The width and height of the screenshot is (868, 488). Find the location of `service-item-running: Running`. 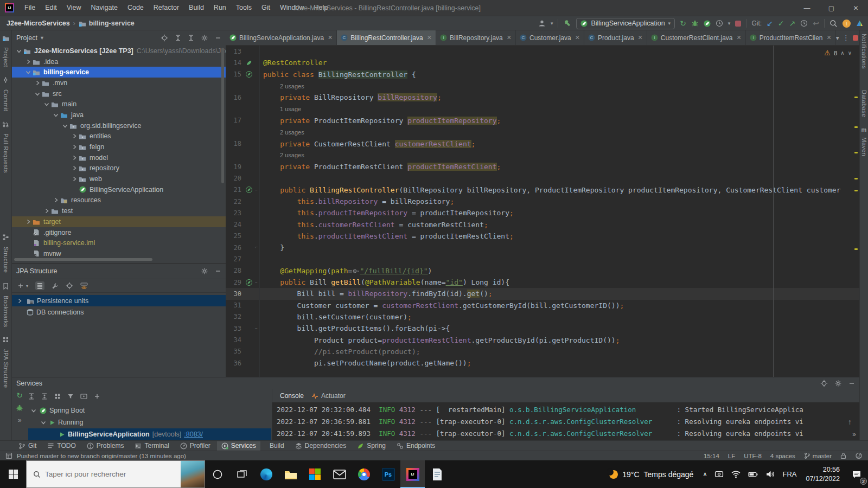

service-item-running: Running is located at coordinates (150, 422).